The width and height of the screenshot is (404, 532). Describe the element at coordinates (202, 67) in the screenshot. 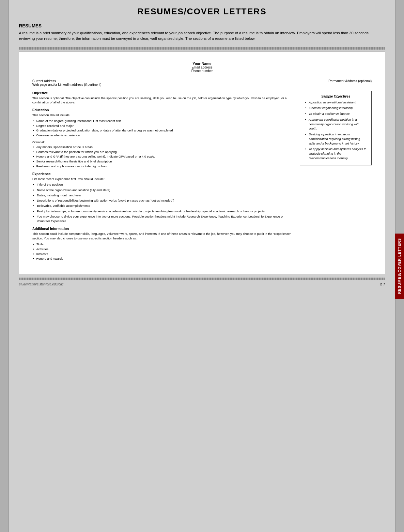

I see `doc-email: Email address` at that location.